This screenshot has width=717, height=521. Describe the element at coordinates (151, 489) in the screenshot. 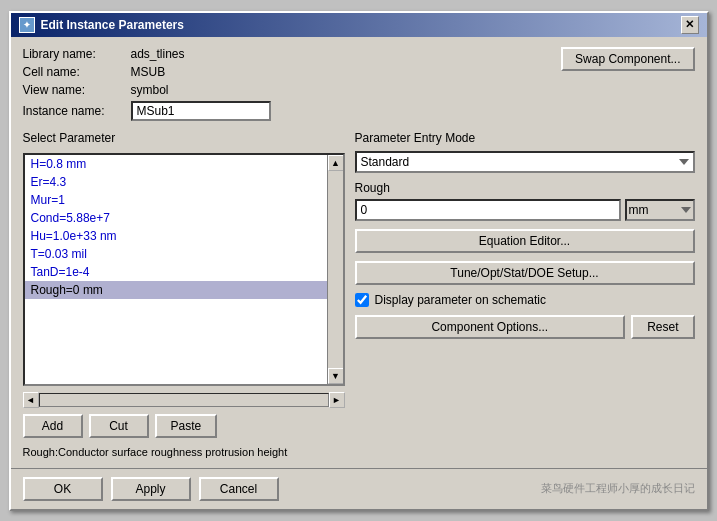

I see `apply-button: Apply` at that location.